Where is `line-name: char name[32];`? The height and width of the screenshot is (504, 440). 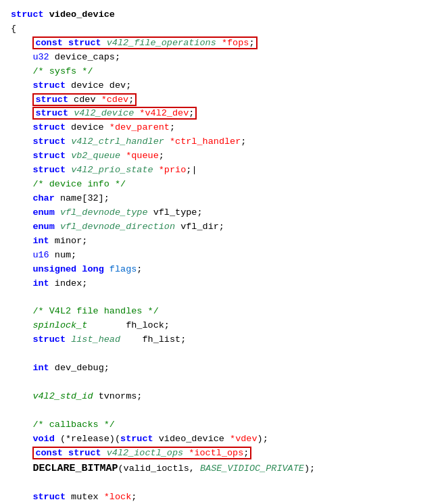 line-name: char name[32]; is located at coordinates (220, 199).